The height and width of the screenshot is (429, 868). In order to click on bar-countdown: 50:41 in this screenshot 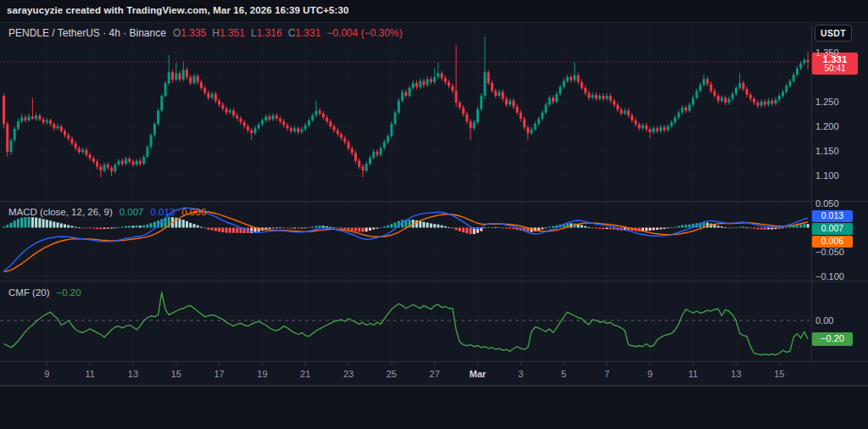, I will do `click(834, 70)`.